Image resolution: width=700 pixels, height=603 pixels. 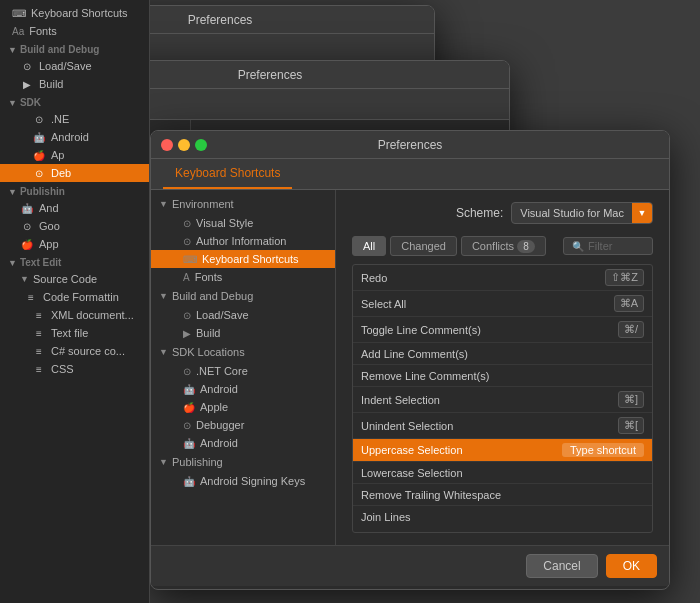 I want to click on shortcut-remove-comment: Remove Line Comment(s), so click(x=502, y=376).